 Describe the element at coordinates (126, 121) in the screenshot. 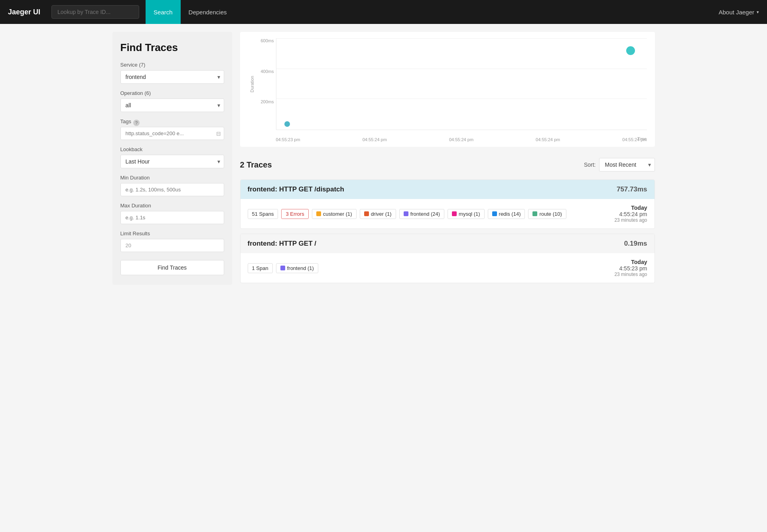

I see `tags-label: Tags` at that location.